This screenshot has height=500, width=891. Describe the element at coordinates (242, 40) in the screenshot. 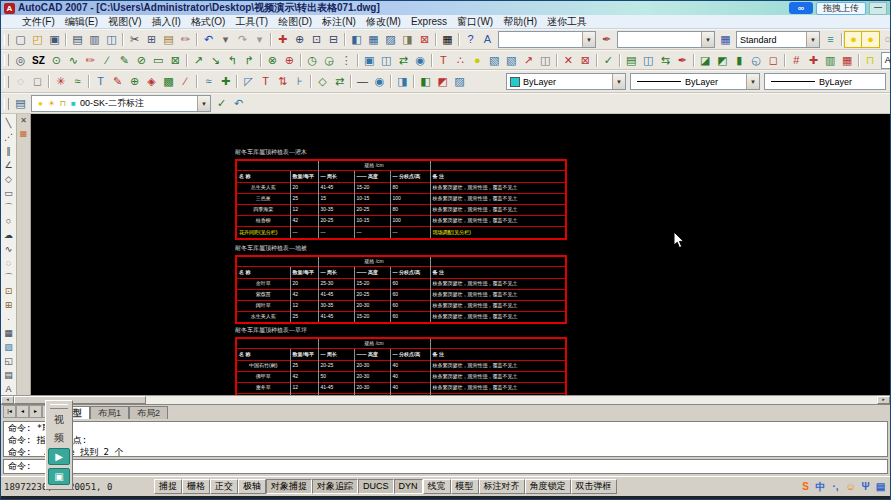

I see `redo-icon: ↷` at that location.